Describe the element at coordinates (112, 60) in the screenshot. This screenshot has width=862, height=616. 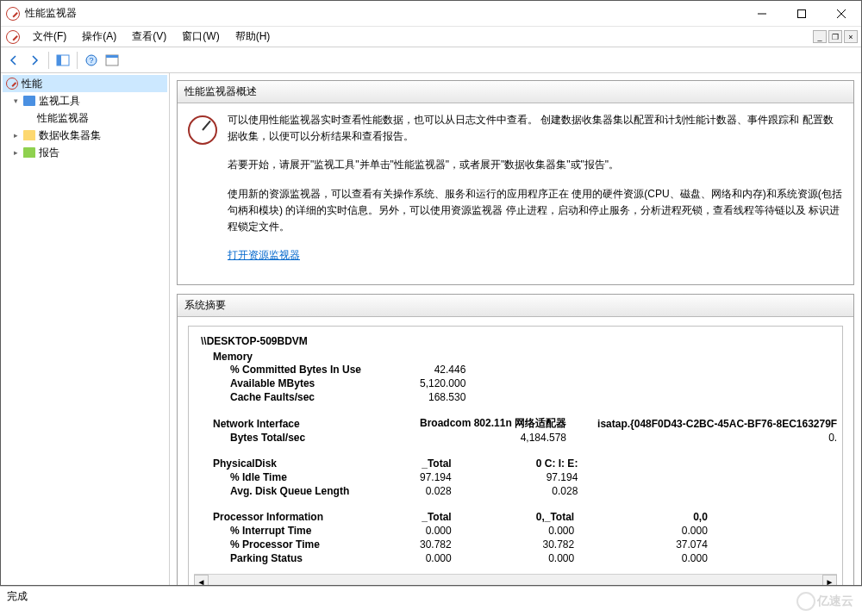
I see `properties-button` at that location.